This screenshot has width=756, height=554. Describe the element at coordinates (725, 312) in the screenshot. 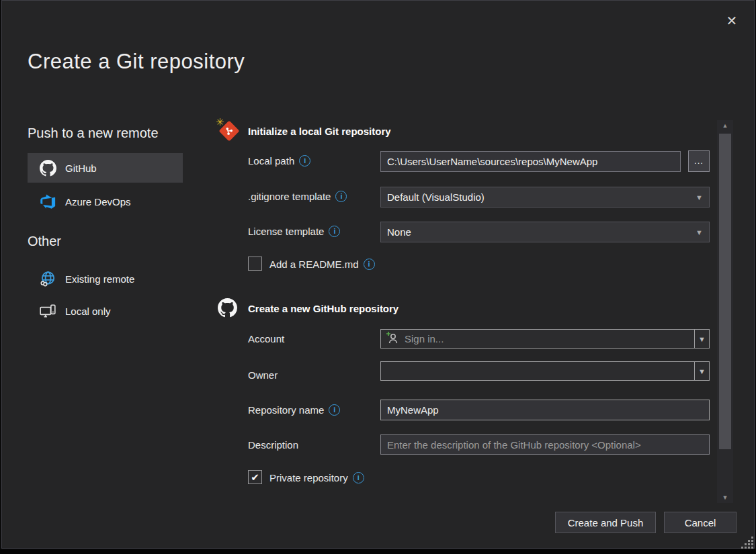

I see `vertical-scrollbar: ▲ ▼` at that location.